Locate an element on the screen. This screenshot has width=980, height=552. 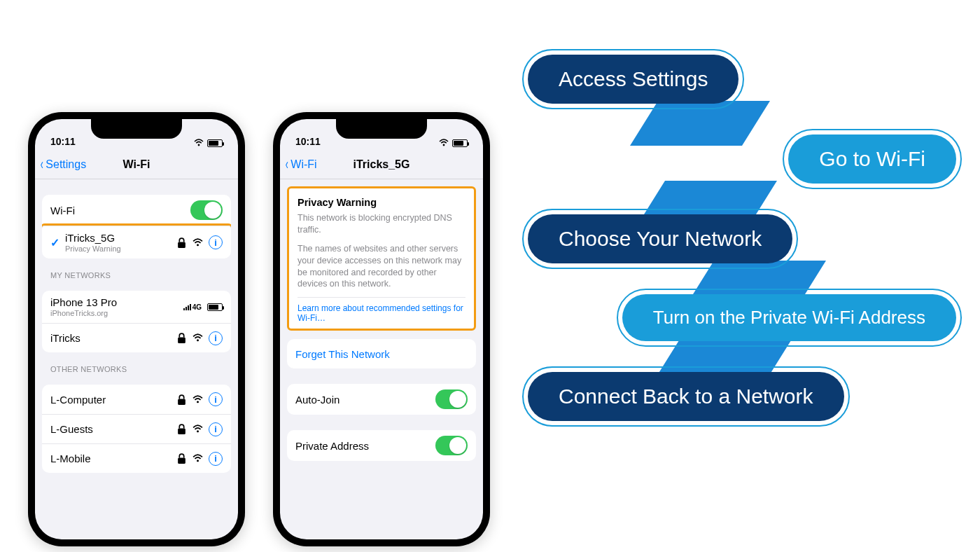
step-label: Choose Your Network is located at coordinates (660, 239).